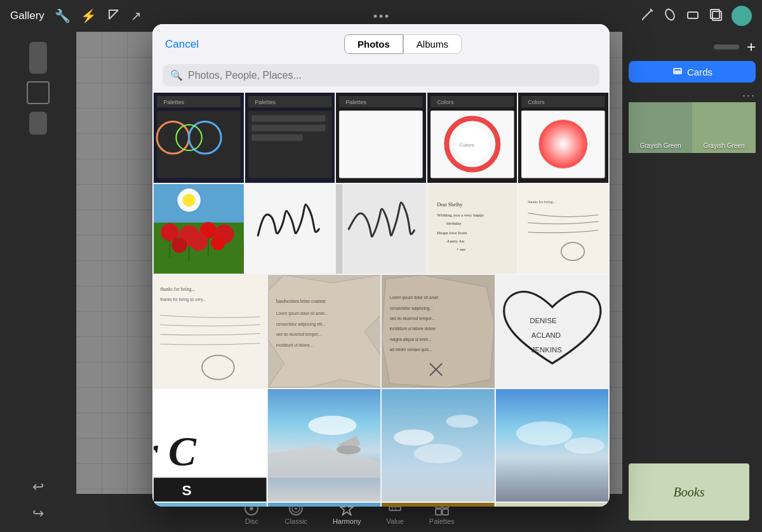 The width and height of the screenshot is (762, 532). What do you see at coordinates (38, 58) in the screenshot?
I see `opacity-slider` at bounding box center [38, 58].